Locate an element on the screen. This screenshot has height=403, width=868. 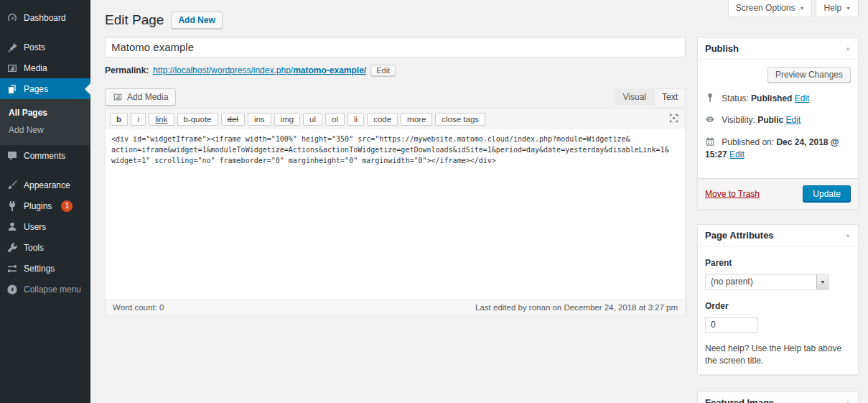
select-arrow-icon: ▼ is located at coordinates (823, 282).